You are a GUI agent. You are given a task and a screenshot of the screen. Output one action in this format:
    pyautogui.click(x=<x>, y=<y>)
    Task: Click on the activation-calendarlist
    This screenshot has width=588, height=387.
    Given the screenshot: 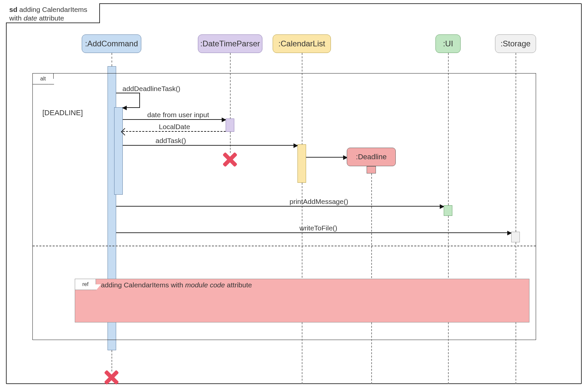 What is the action you would take?
    pyautogui.click(x=302, y=164)
    